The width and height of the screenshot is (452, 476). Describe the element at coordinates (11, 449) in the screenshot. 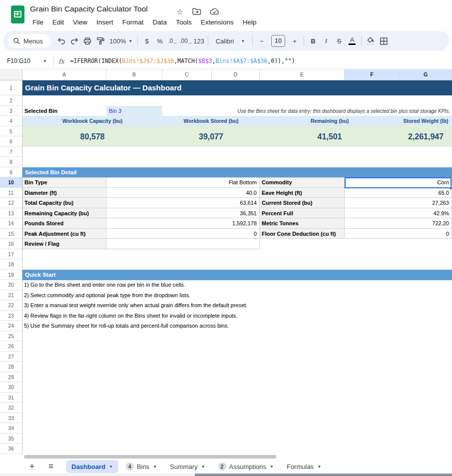

I see `row-header-36: 36` at that location.